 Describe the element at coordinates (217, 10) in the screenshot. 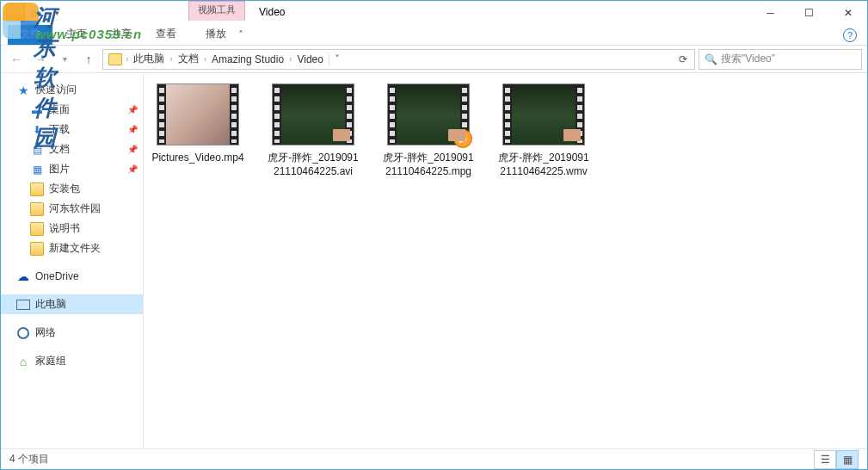

I see `contextual-tab-label: 视频工具` at that location.